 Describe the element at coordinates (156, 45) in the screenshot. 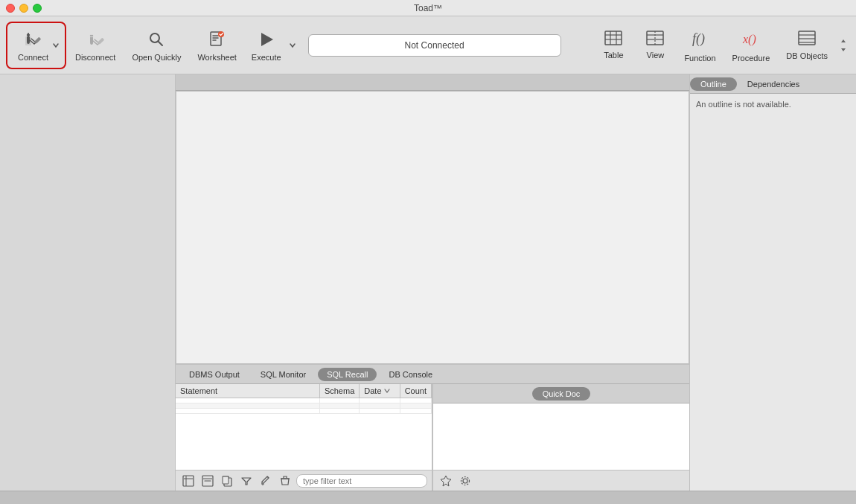

I see `open-quickly-button: Open Quickly` at that location.